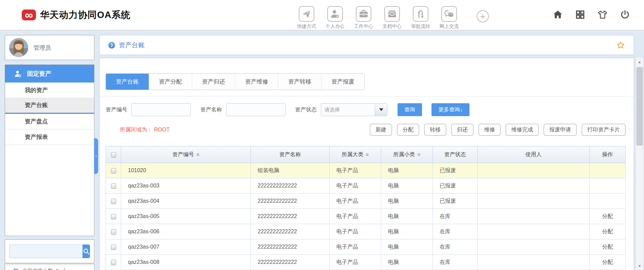 The image size is (644, 270). Describe the element at coordinates (639, 164) in the screenshot. I see `vertical-scrollbar: ▲ ▼` at that location.